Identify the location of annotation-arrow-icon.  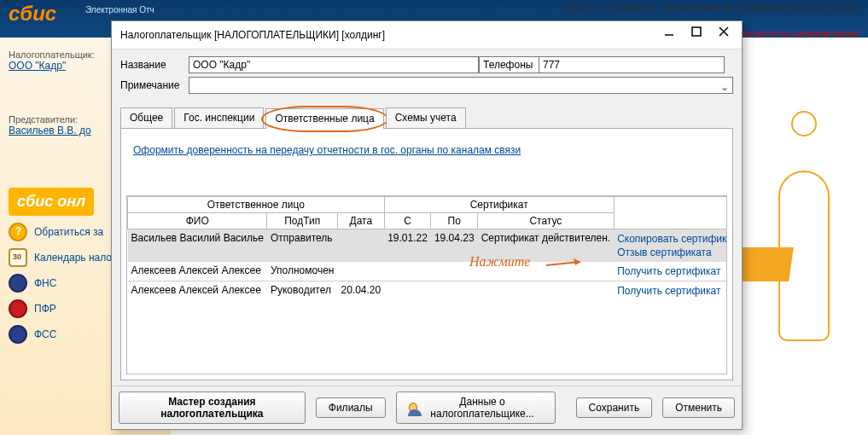
(568, 267).